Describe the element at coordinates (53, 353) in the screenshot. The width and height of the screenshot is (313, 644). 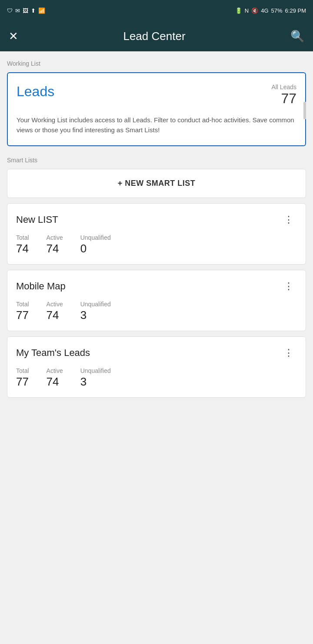
I see `smart-list-name-2: My Team's Leads` at that location.